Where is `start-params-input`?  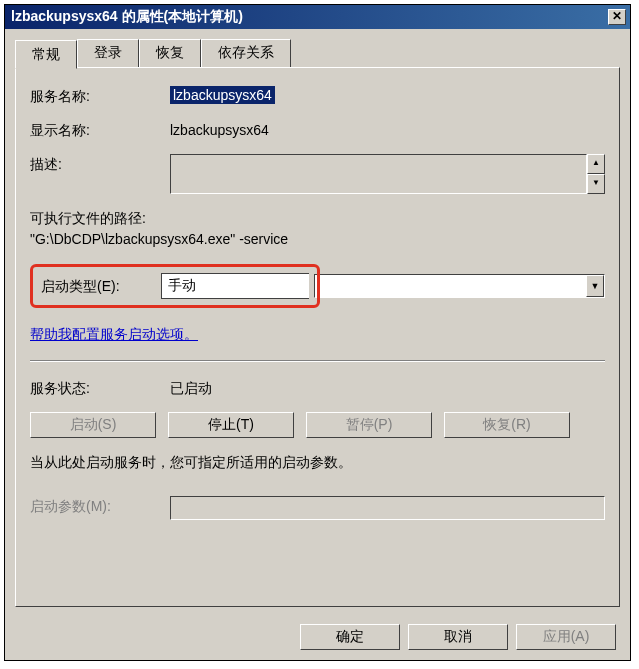
start-params-input is located at coordinates (388, 508).